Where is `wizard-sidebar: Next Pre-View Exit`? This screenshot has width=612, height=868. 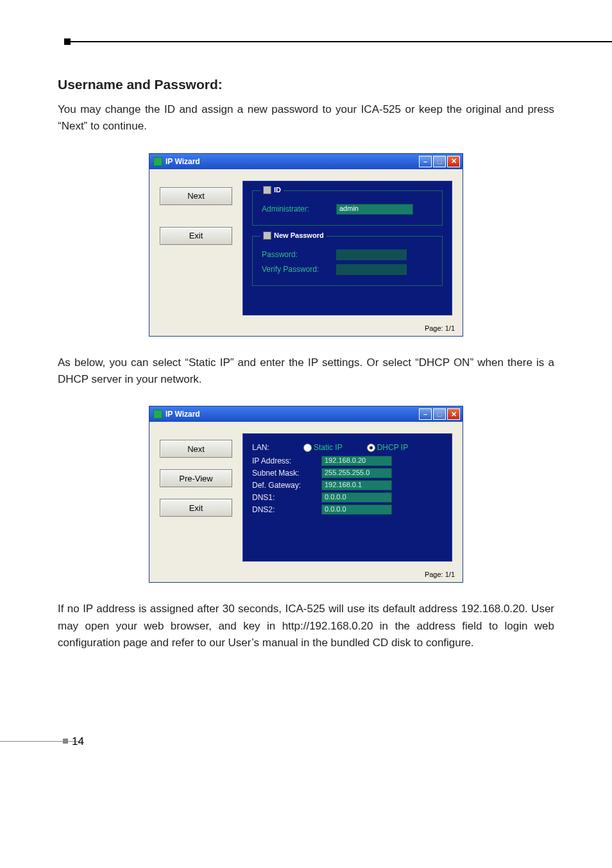 wizard-sidebar: Next Pre-View Exit is located at coordinates (196, 495).